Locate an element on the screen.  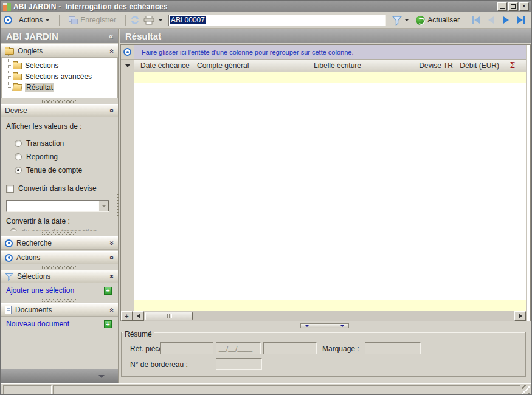
marquage-field is located at coordinates (393, 348).